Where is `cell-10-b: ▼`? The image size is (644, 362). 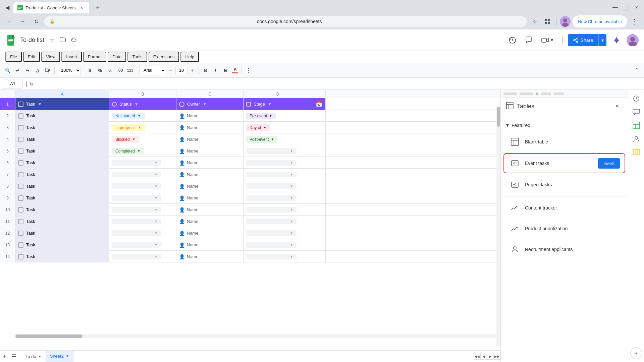
cell-10-b: ▼ is located at coordinates (143, 210).